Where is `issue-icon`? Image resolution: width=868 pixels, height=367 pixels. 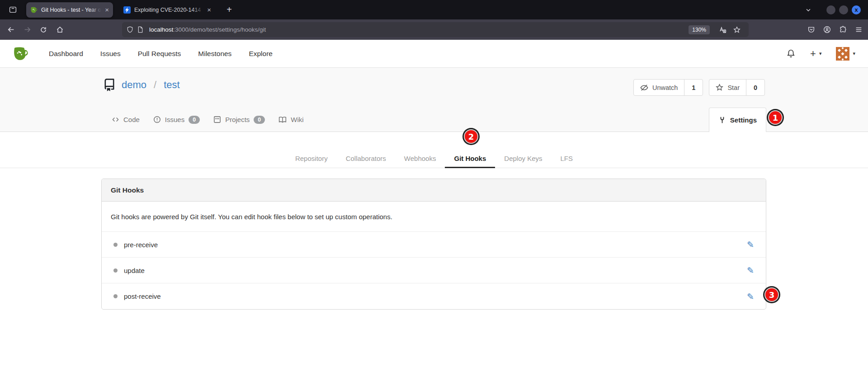
issue-icon is located at coordinates (157, 119).